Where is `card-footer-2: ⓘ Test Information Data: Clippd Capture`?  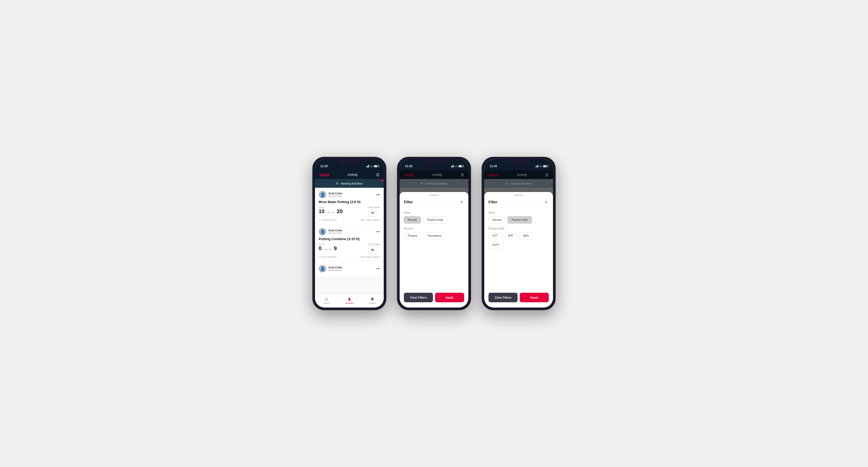 card-footer-2: ⓘ Test Information Data: Clippd Capture is located at coordinates (349, 257).